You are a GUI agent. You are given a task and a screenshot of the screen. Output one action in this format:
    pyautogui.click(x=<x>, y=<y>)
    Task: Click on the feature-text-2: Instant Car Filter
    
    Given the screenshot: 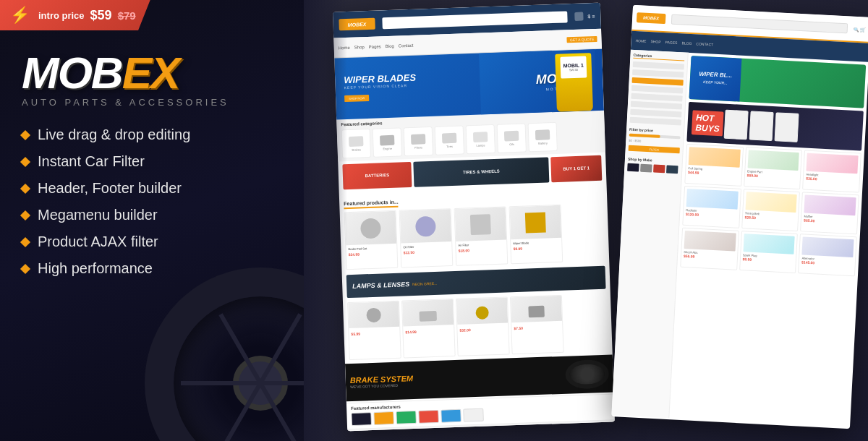 What is the action you would take?
    pyautogui.click(x=91, y=162)
    